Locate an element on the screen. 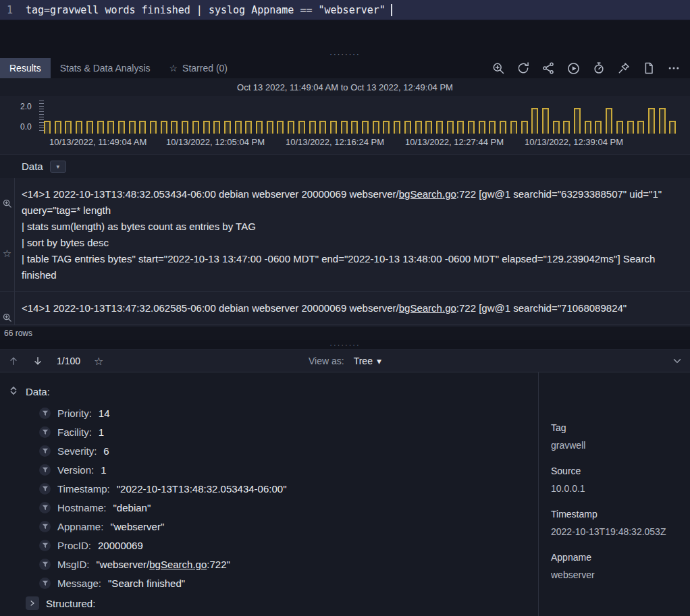 This screenshot has width=690, height=616. field-row-version: Version: 1 is located at coordinates (273, 470).